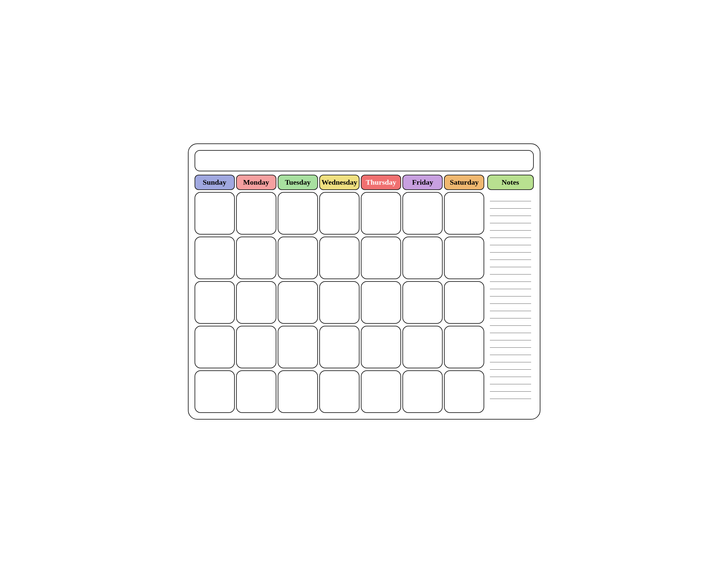  What do you see at coordinates (256, 258) in the screenshot?
I see `cell-r2-mon` at bounding box center [256, 258].